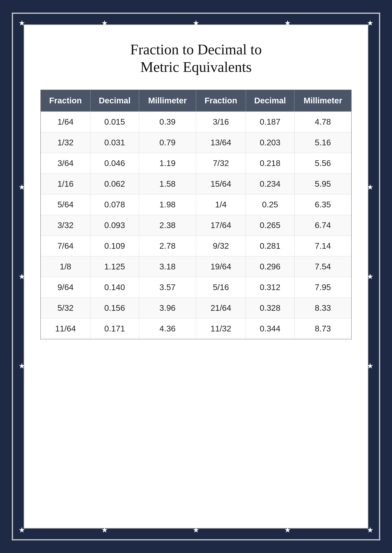 The height and width of the screenshot is (553, 392). What do you see at coordinates (66, 225) in the screenshot?
I see `table-cell: 3/32` at bounding box center [66, 225].